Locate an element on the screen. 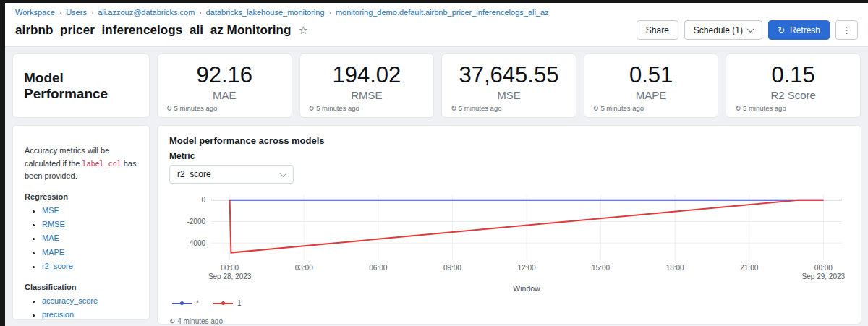  sidebar-description: Accuracy metrics will be calculated if t… is located at coordinates (81, 163).